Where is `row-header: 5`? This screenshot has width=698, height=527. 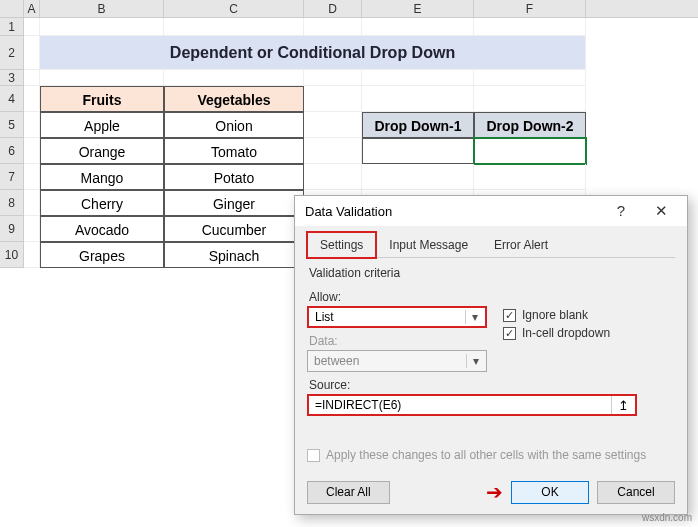
row-header: 5 is located at coordinates (12, 125).